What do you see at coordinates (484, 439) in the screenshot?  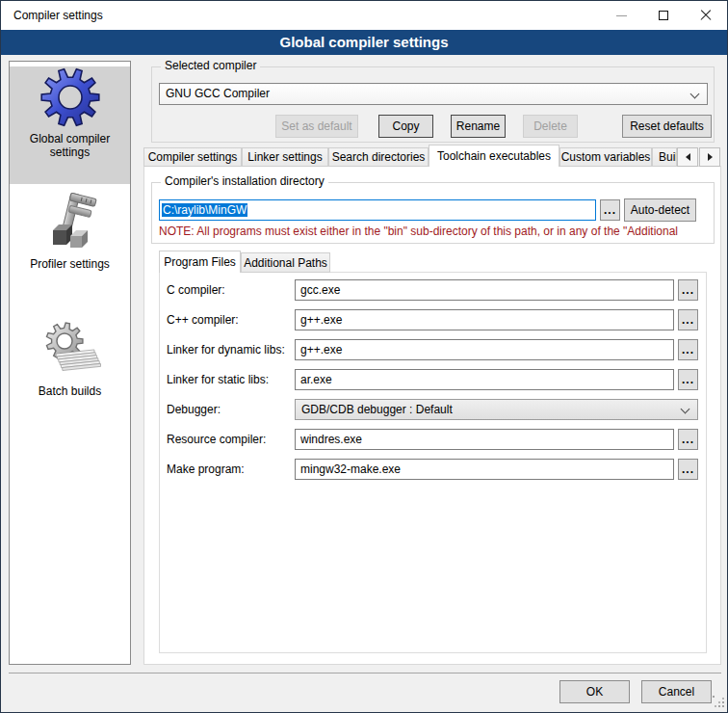 I see `resource-compiler-input` at bounding box center [484, 439].